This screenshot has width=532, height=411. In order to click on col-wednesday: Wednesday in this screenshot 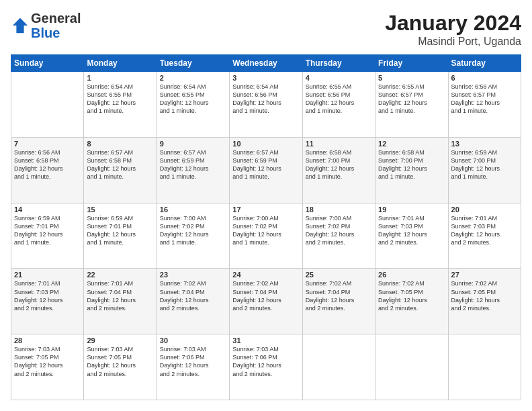, I will do `click(266, 63)`.